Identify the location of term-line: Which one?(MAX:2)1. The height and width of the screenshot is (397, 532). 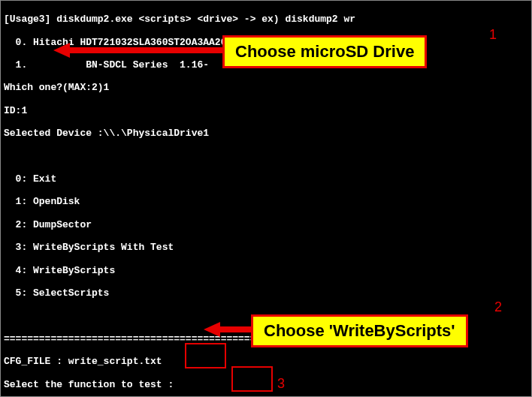
(268, 87).